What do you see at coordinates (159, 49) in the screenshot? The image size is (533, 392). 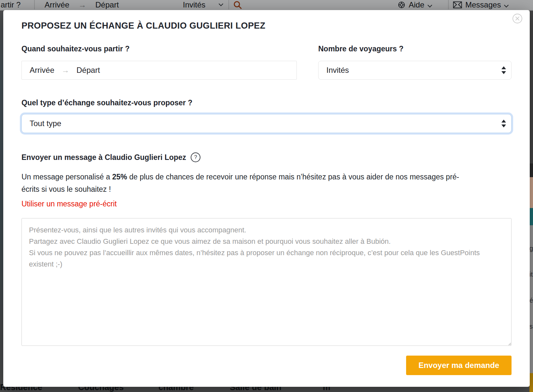 I see `when-label: Quand souhaitez-vous partir ?` at bounding box center [159, 49].